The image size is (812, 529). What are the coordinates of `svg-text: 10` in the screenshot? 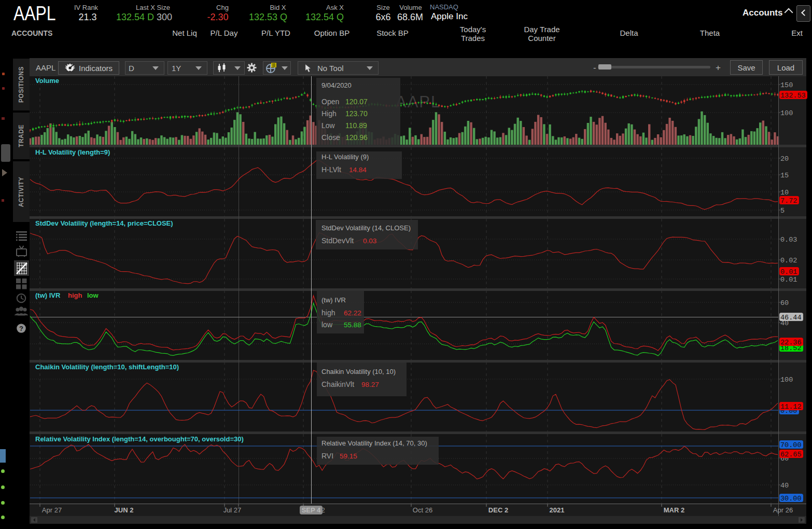 It's located at (785, 193).